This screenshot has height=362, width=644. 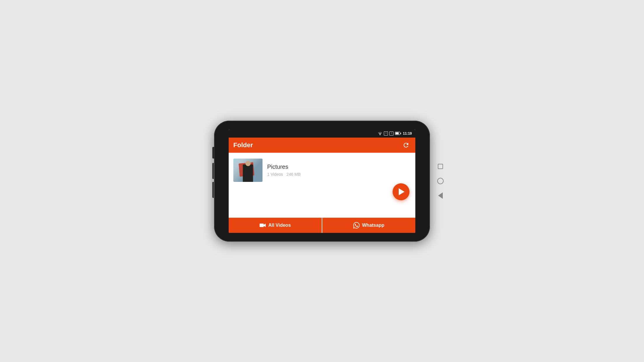 What do you see at coordinates (243, 145) in the screenshot?
I see `toolbar-title: Folder` at bounding box center [243, 145].